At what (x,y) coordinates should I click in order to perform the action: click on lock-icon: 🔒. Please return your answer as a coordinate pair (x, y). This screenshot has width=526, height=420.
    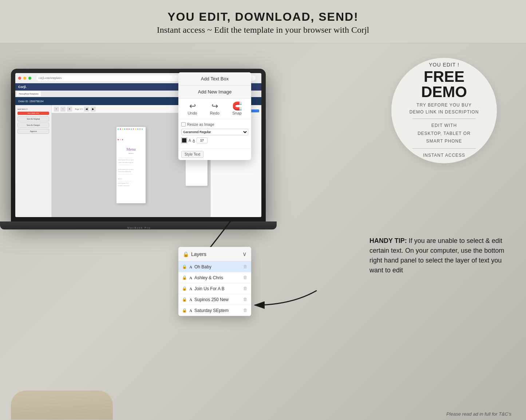
    Looking at the image, I should click on (186, 254).